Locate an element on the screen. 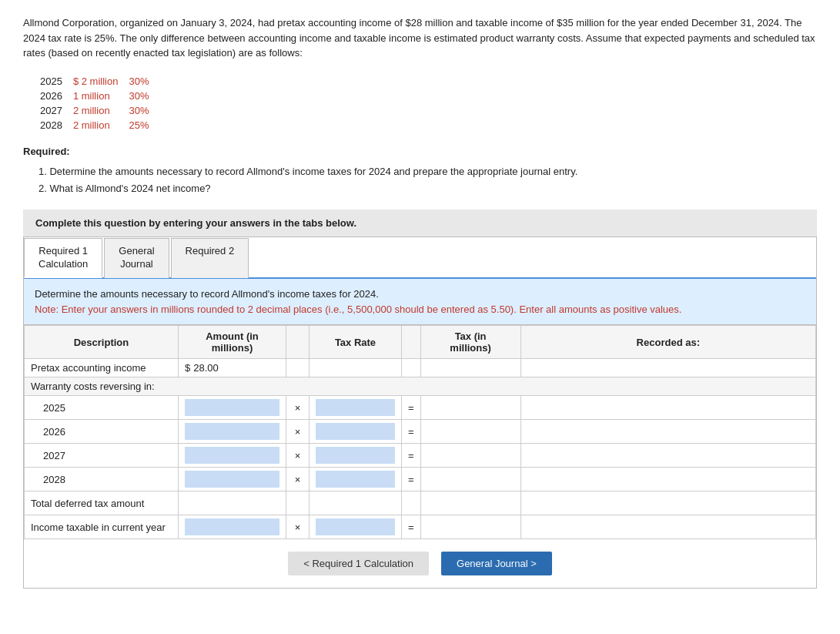  table-section-header: Warranty costs reversing in: is located at coordinates (420, 387).